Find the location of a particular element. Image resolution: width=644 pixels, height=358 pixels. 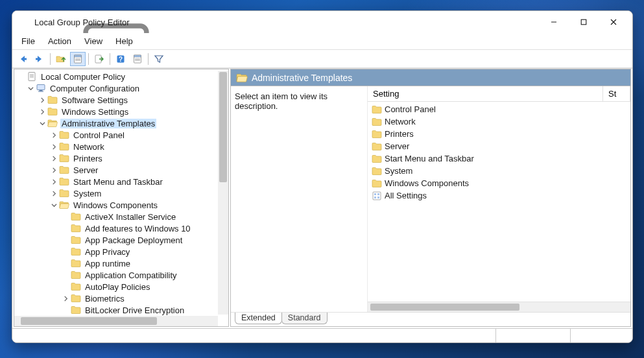

tab-standard: Standard is located at coordinates (305, 318).